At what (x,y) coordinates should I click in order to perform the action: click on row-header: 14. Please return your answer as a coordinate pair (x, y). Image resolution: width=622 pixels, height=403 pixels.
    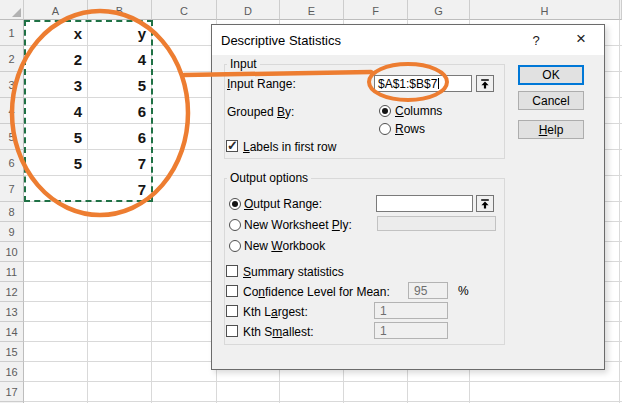
    Looking at the image, I should click on (12, 332).